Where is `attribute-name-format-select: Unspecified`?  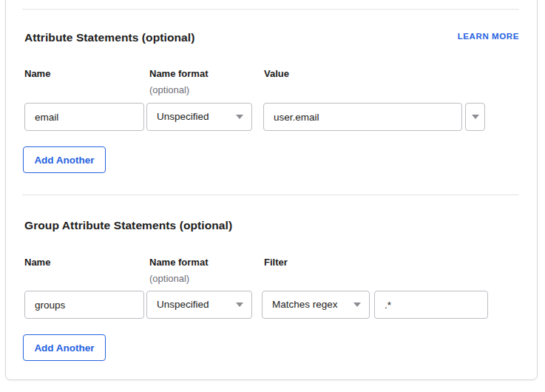
attribute-name-format-select: Unspecified is located at coordinates (200, 117).